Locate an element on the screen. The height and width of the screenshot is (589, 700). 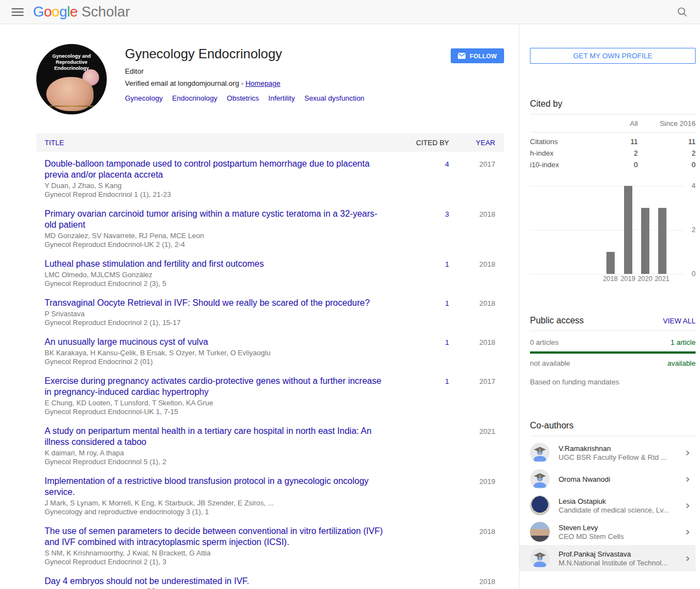
coauthor-row: V.Ramakrishnan UGC BSR Faculty Fellow & … is located at coordinates (613, 453).